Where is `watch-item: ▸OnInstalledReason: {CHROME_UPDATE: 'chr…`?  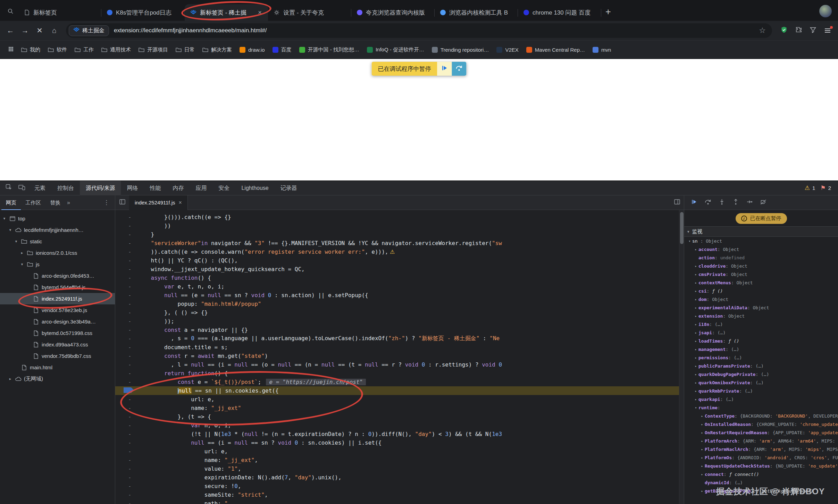
watch-item: ▸OnInstalledReason: {CHROME_UPDATE: 'chr… is located at coordinates (761, 424).